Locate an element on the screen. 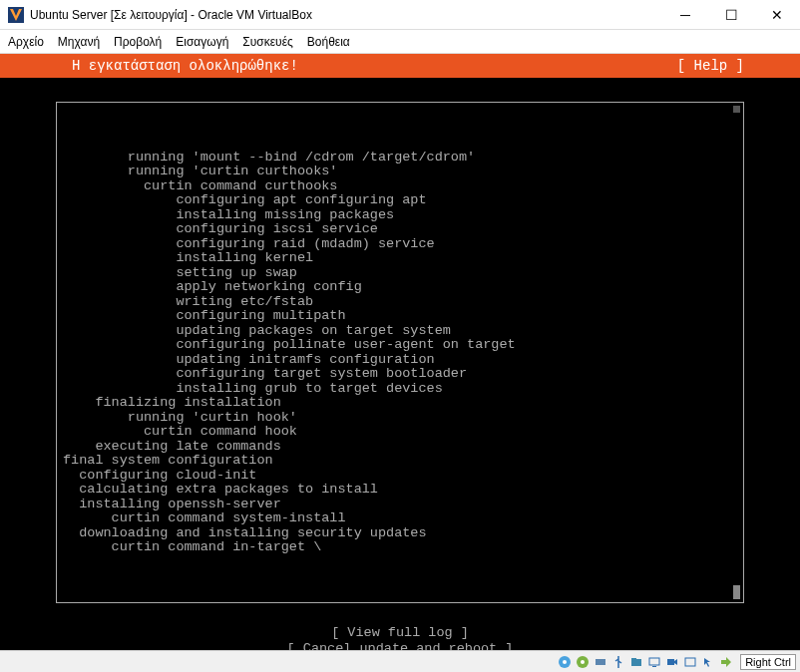 Image resolution: width=800 pixels, height=672 pixels. statusbar: Right Ctrl is located at coordinates (400, 661).